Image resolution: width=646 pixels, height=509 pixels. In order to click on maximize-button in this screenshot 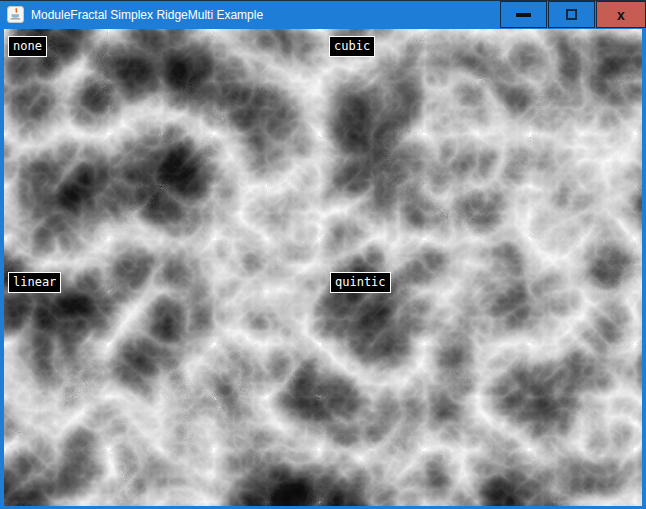, I will do `click(572, 14)`.